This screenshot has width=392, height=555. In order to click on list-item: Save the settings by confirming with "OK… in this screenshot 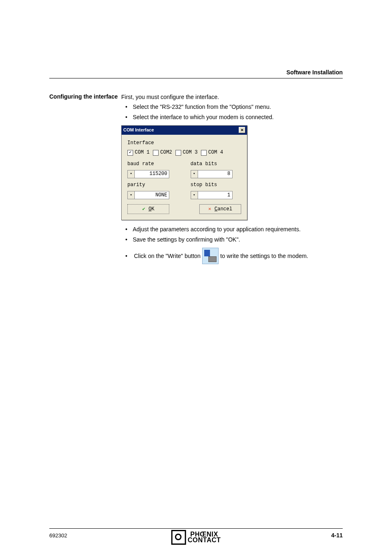, I will do `click(232, 240)`.